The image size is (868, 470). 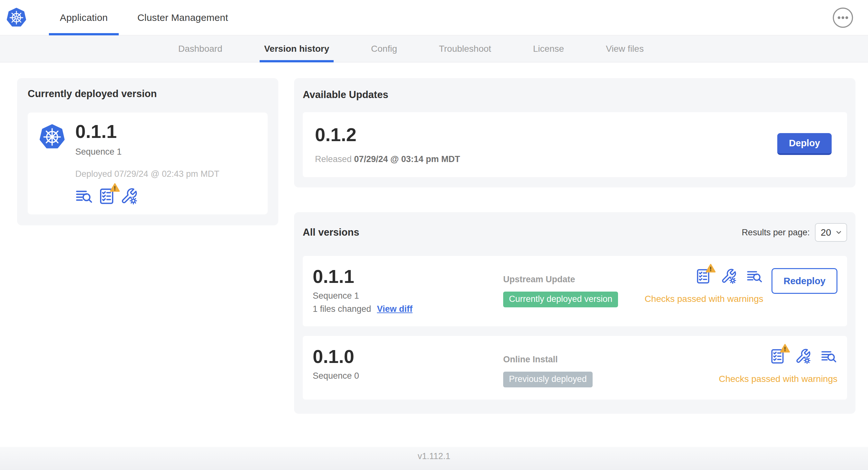 I want to click on tab-config: Config, so click(x=384, y=48).